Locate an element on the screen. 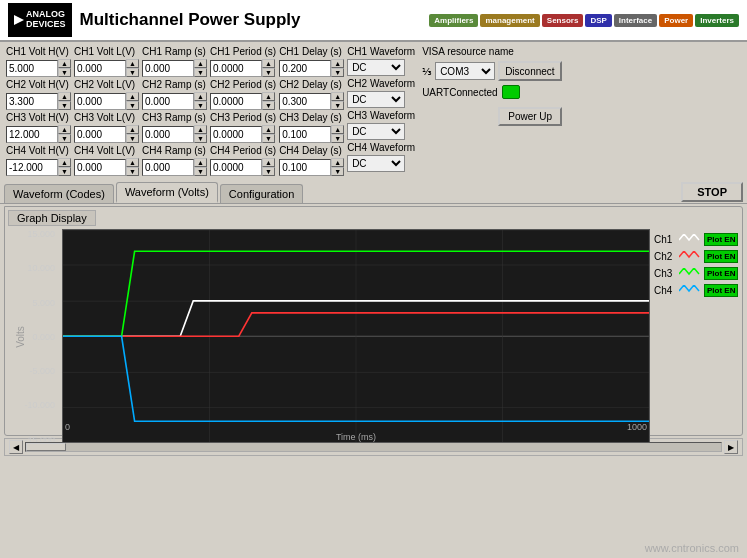 The image size is (747, 558). ch1-ramp-input is located at coordinates (168, 68).